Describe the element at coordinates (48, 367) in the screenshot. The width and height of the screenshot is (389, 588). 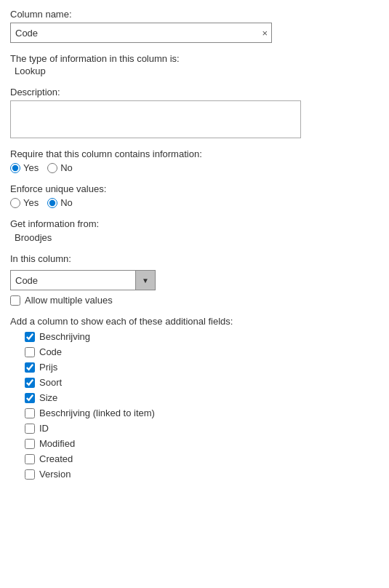
I see `additional-field-text-2: Prijs` at that location.